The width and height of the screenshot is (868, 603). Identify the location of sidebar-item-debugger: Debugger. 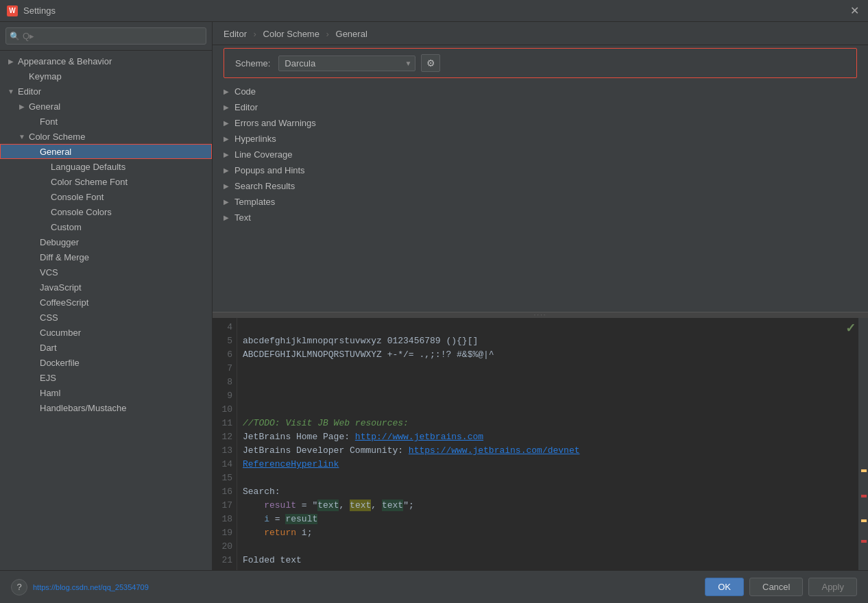
(106, 242).